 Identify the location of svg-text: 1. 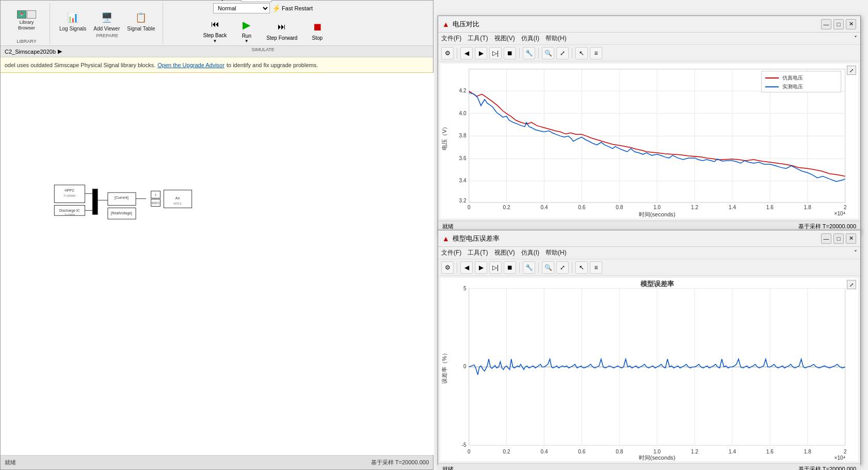
(156, 195).